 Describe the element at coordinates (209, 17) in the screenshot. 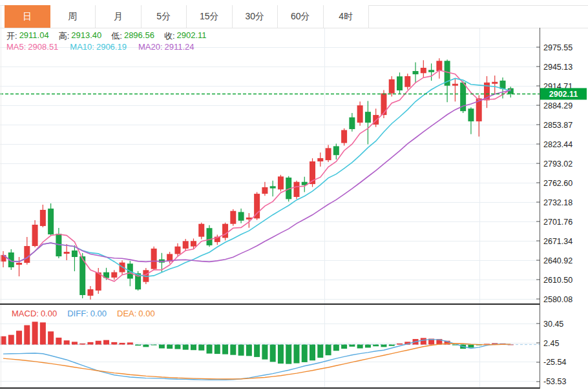

I see `tab-15分: 15分` at that location.